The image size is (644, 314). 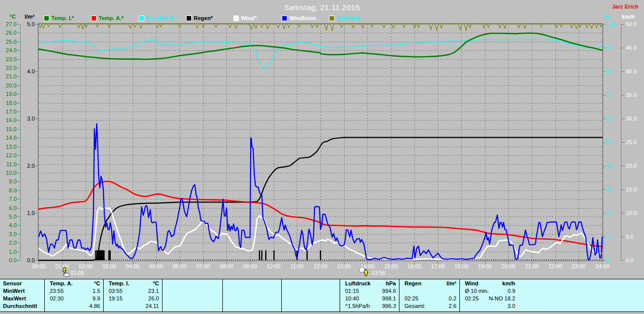 What do you see at coordinates (109, 266) in the screenshot?
I see `time-axis-label: 03:00` at bounding box center [109, 266].